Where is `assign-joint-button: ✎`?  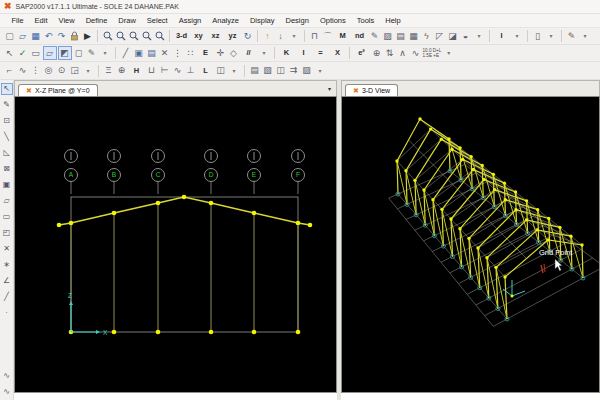 assign-joint-button: ✎ is located at coordinates (375, 36).